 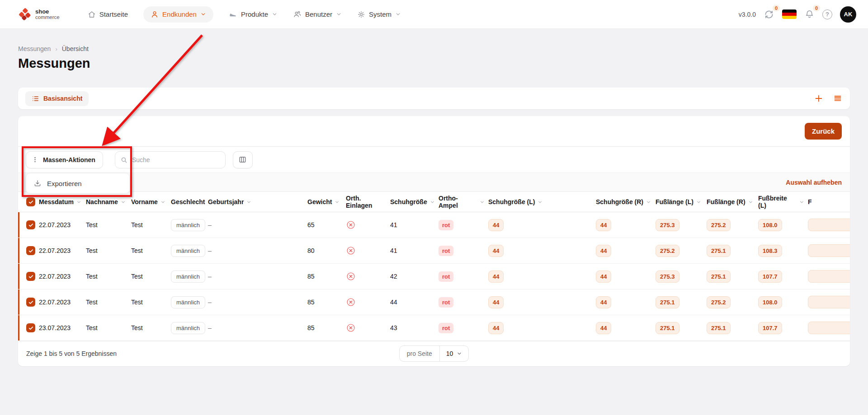 What do you see at coordinates (732, 202) in the screenshot?
I see `column-header-fusslaenge-r: Fußlänge (R)` at bounding box center [732, 202].